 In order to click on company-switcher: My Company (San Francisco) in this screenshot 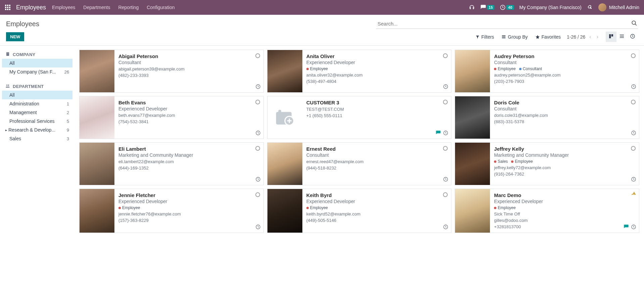, I will do `click(550, 7)`.